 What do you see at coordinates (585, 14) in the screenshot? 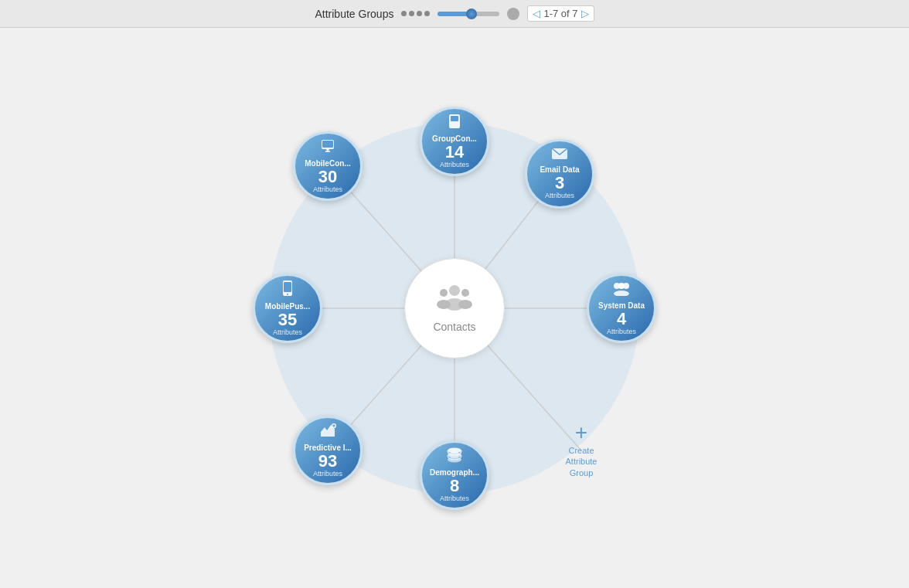
I see `next-page-arrow: ▷` at bounding box center [585, 14].